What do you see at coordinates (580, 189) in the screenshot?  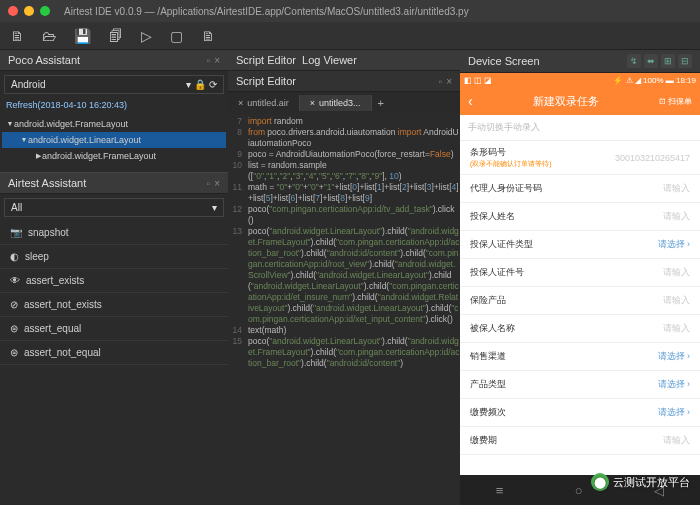 I see `form-row: 代理人身份证号码请输入` at bounding box center [580, 189].